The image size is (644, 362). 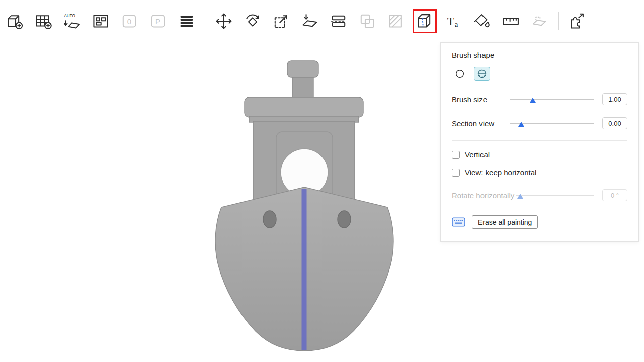 I want to click on tool-split-to-objects-button: 0, so click(x=129, y=21).